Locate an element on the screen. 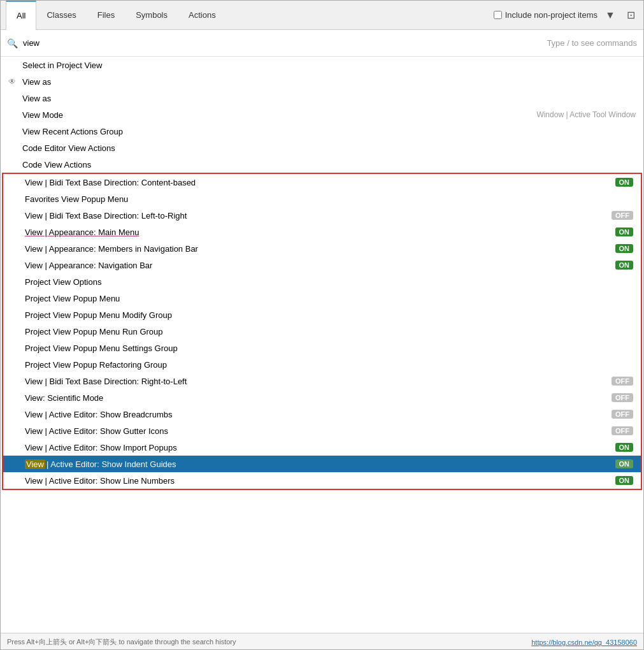 This screenshot has height=650, width=644. status-bar: Press Alt+向上箭头 or Alt+向下箭头 to navigate t… is located at coordinates (322, 641).